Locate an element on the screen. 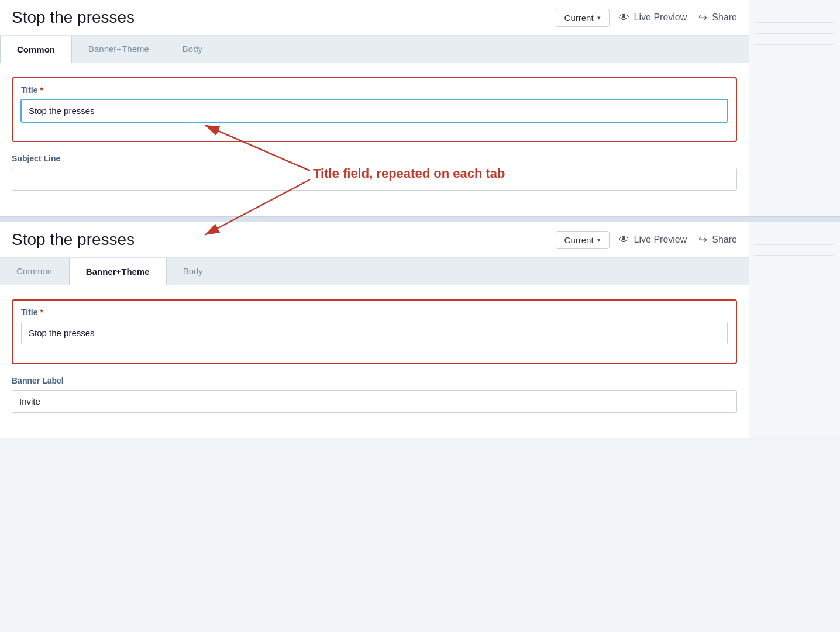 Image resolution: width=840 pixels, height=632 pixels. live-preview-button: 👁 Live Preview is located at coordinates (653, 18).